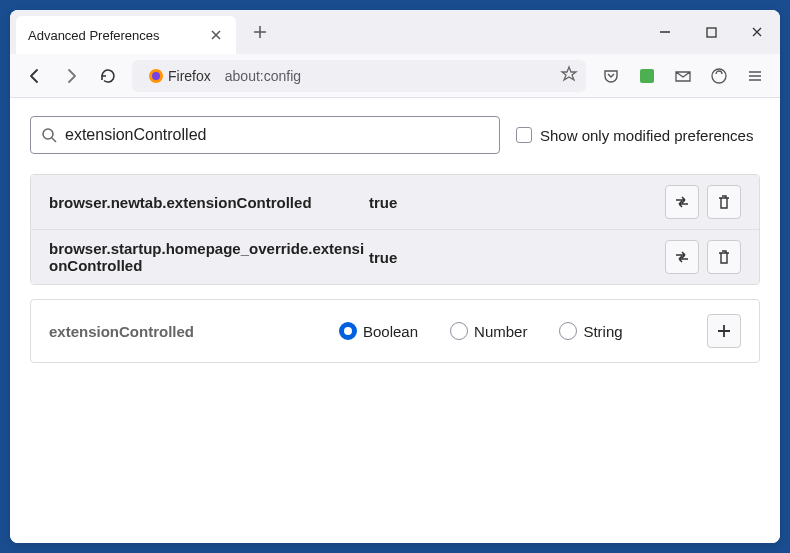  I want to click on tab-title: Advanced Preferences, so click(94, 36).